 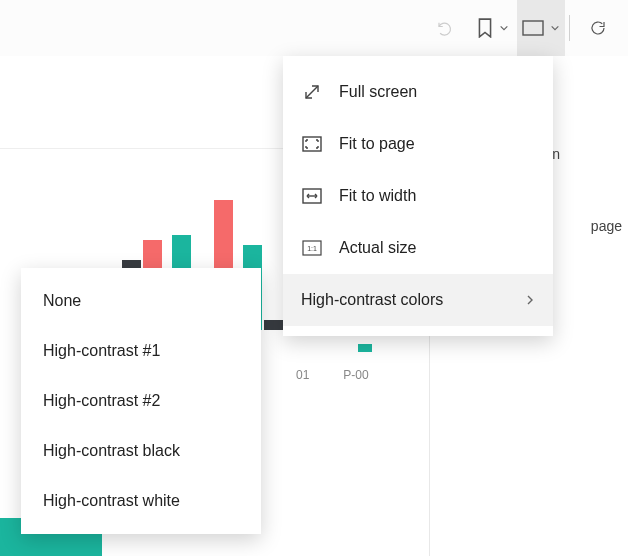 I want to click on axis-label: 01, so click(x=302, y=459).